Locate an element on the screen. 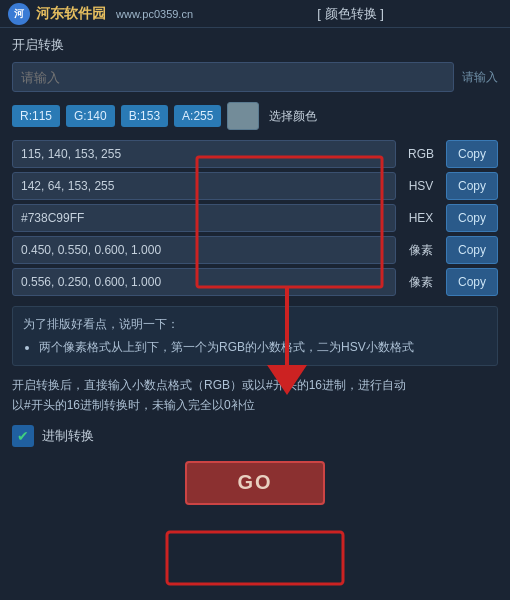 This screenshot has width=510, height=600. a-channel-btn: A:255 is located at coordinates (198, 116).